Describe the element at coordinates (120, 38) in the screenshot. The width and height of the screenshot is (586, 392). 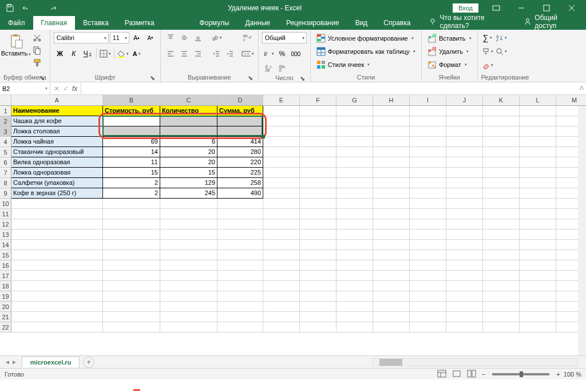
I see `font-size-combo: 11` at that location.